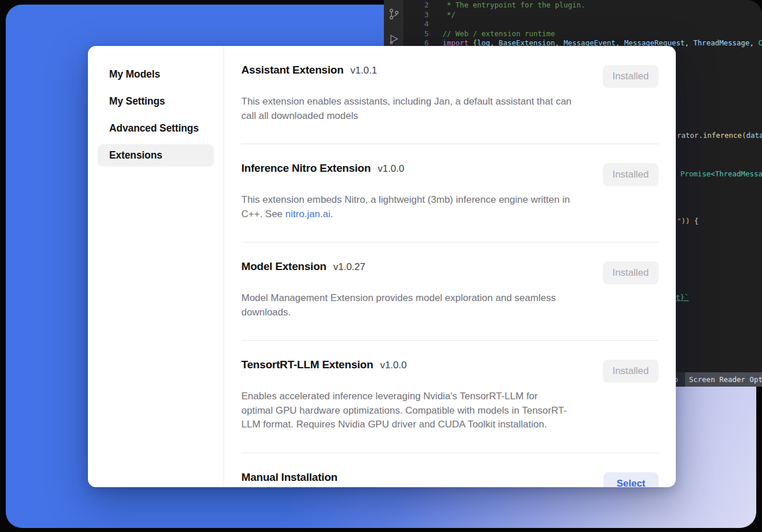 The image size is (762, 532). What do you see at coordinates (514, 5) in the screenshot?
I see `code-token: * The entrypoint for the plugin.` at bounding box center [514, 5].